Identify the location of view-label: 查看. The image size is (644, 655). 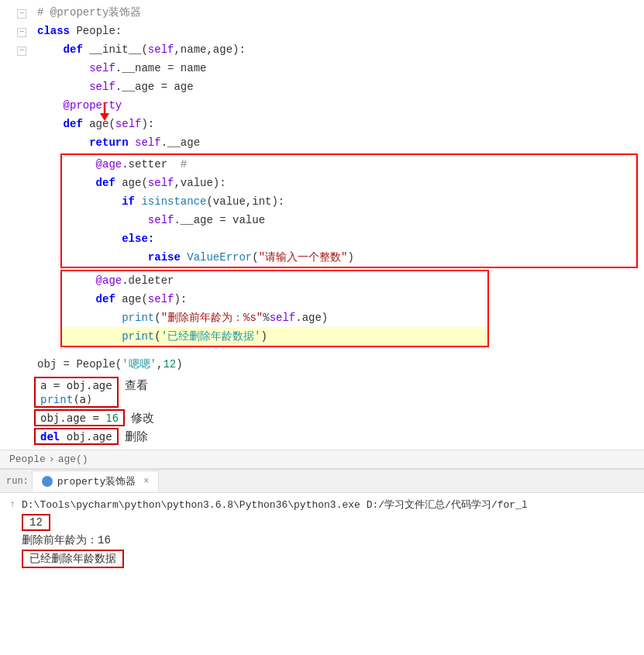
(136, 386).